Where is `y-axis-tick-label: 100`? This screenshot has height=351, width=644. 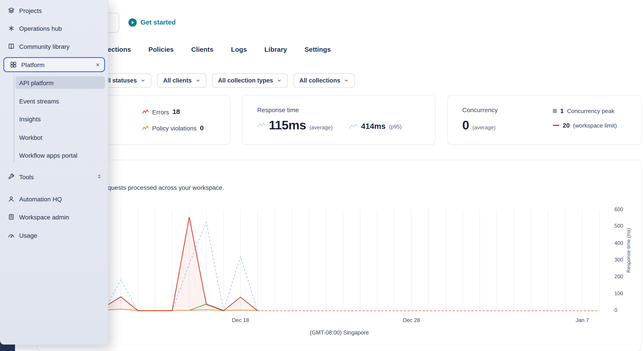
y-axis-tick-label: 100 is located at coordinates (618, 293).